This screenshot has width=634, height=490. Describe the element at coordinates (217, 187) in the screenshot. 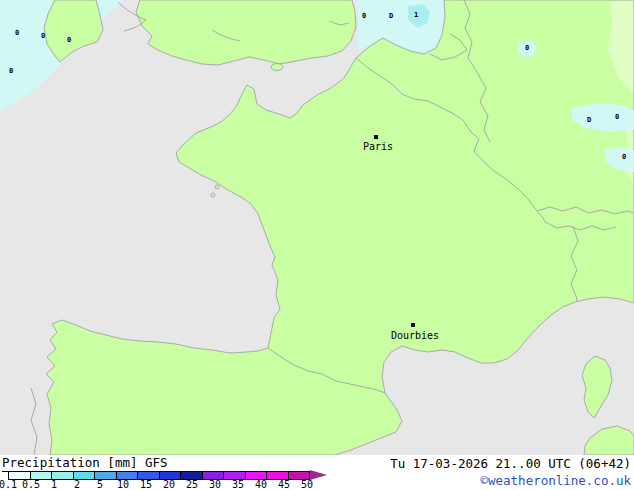

I see `channel-island` at that location.